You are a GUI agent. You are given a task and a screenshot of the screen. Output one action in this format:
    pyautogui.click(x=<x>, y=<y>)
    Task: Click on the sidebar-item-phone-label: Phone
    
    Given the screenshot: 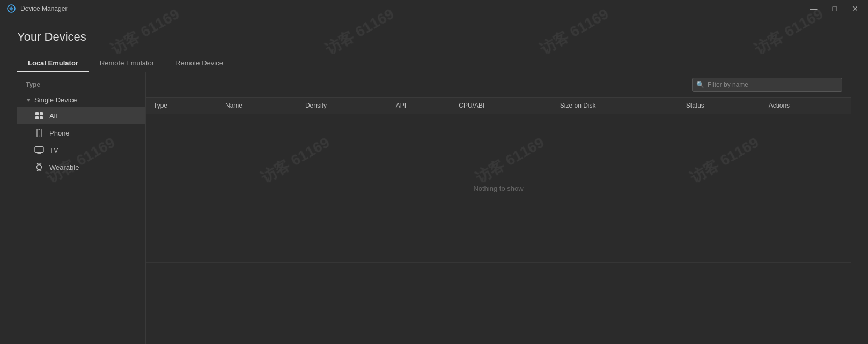 What is the action you would take?
    pyautogui.click(x=60, y=133)
    